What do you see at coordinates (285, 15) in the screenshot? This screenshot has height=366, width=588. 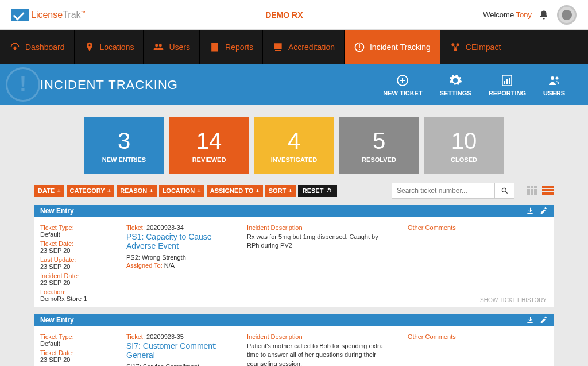 I see `org-title: DEMO RX` at bounding box center [285, 15].